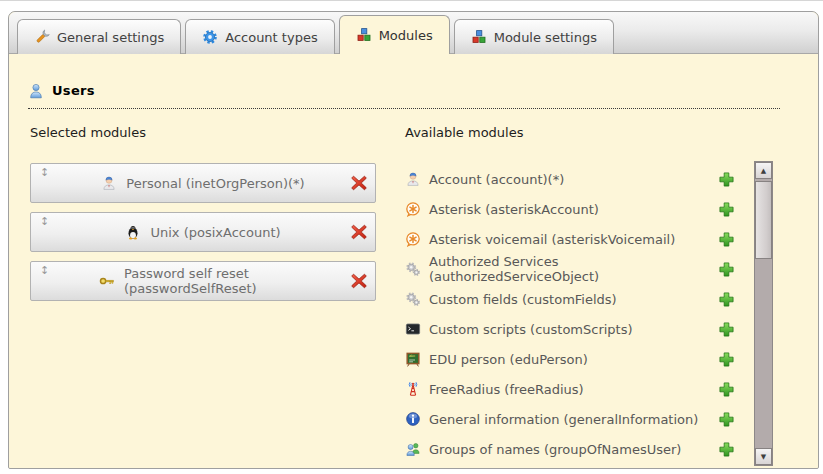 The height and width of the screenshot is (474, 823). What do you see at coordinates (570, 449) in the screenshot?
I see `available-module-row: Groups of names (groupOfNamesUser)` at bounding box center [570, 449].